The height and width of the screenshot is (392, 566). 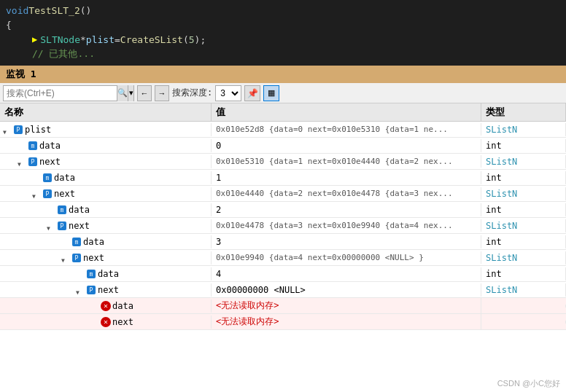 What do you see at coordinates (283, 93) in the screenshot?
I see `search-bar: 🔍 ▾ ← → 搜索深度: 3 5 10 📌 ▦` at bounding box center [283, 93].